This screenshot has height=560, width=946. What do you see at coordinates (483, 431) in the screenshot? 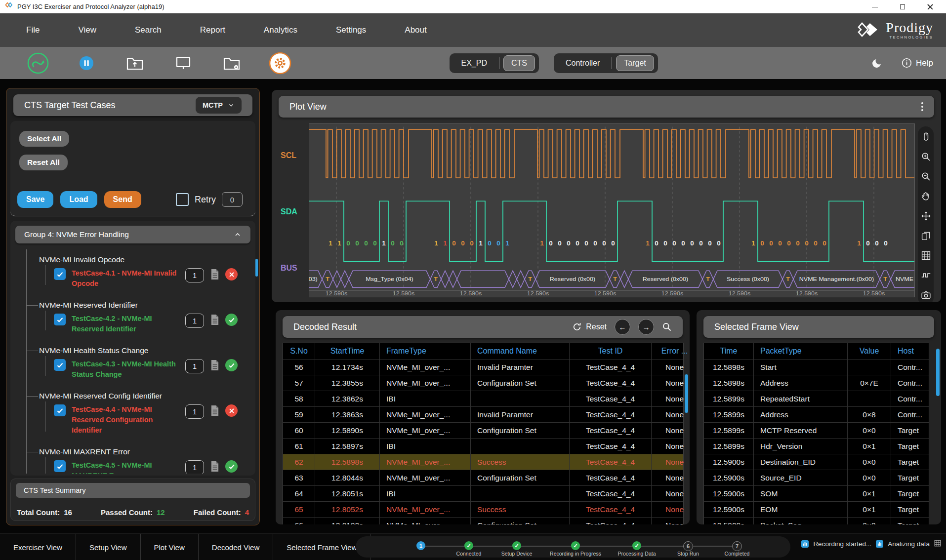
I see `table-row: 6012.5890sNVMe_MI_over_...Configuration …` at bounding box center [483, 431].